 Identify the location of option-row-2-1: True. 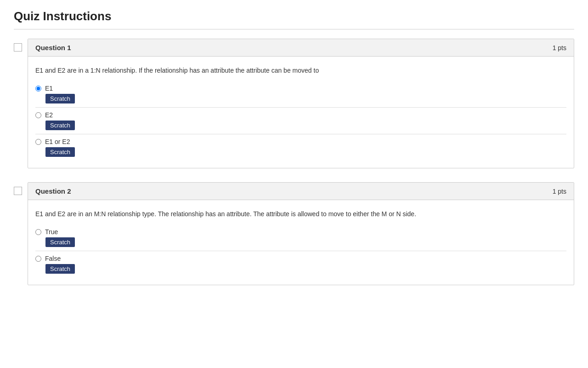
(301, 232).